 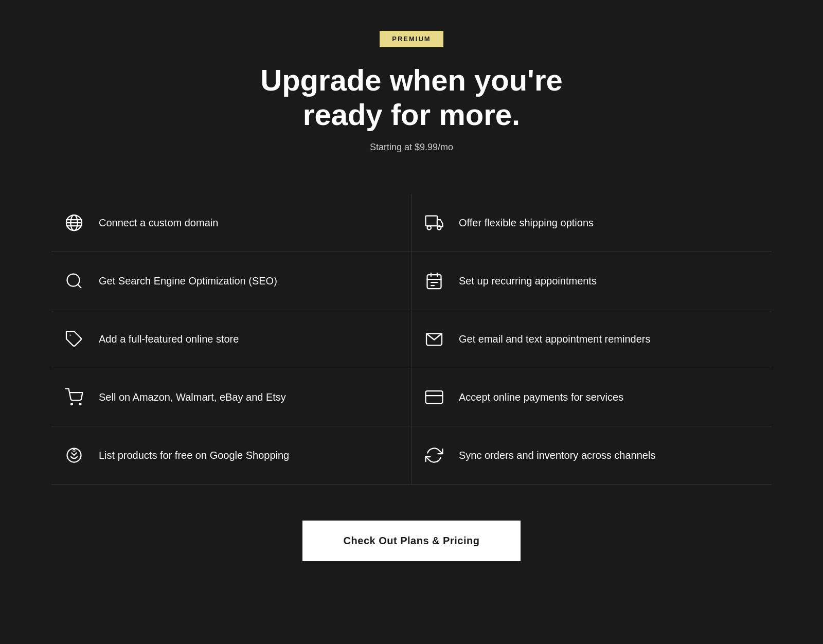 What do you see at coordinates (412, 39) in the screenshot?
I see `premium-badge: PREMIUM` at bounding box center [412, 39].